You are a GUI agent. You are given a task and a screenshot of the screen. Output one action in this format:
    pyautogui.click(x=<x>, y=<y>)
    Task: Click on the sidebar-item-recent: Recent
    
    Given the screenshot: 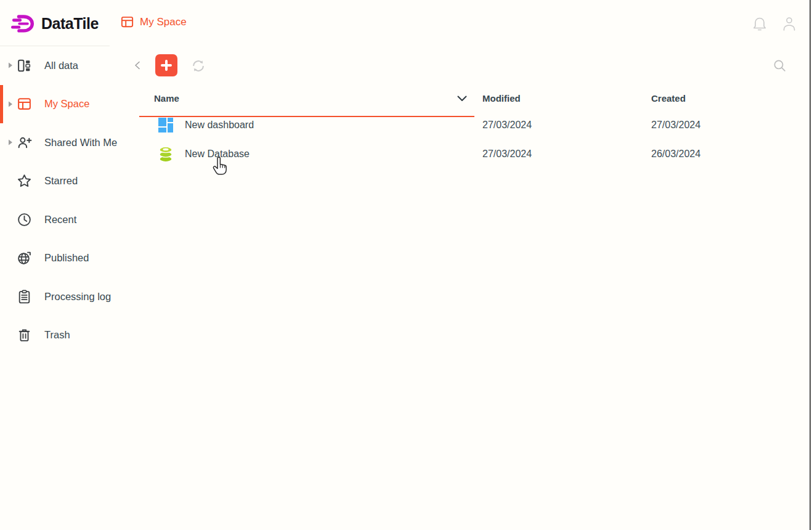 What is the action you would take?
    pyautogui.click(x=71, y=219)
    